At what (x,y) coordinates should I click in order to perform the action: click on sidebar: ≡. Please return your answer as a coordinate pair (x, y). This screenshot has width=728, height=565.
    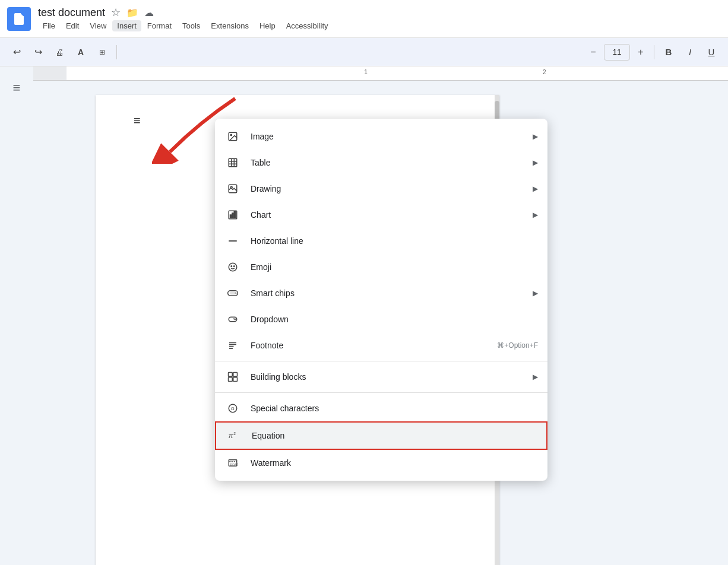
    Looking at the image, I should click on (17, 316).